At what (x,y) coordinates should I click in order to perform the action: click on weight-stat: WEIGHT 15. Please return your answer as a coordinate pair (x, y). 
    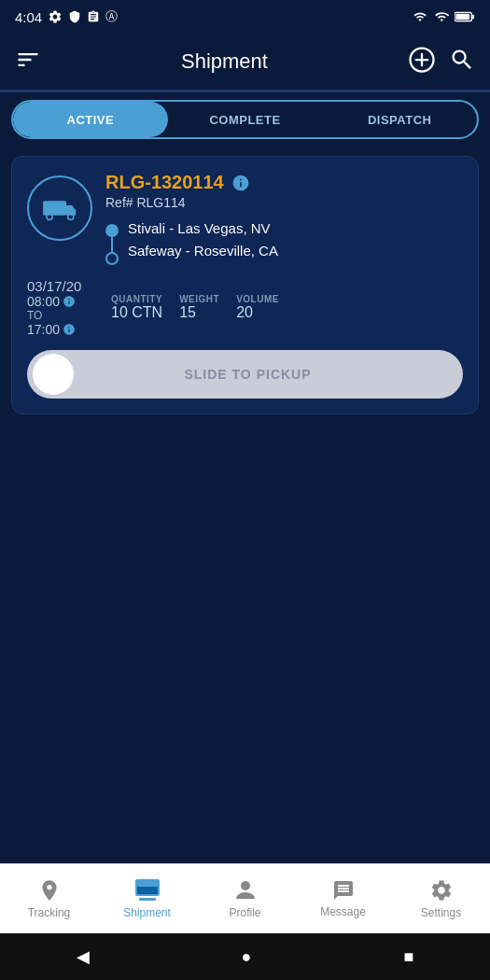
    Looking at the image, I should click on (200, 308).